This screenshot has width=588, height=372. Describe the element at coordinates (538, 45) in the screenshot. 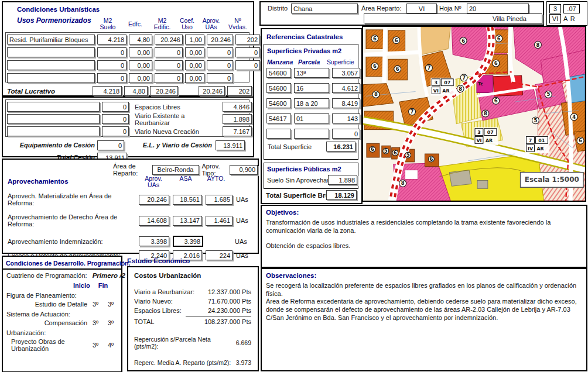

I see `svg-text: 8` at that location.